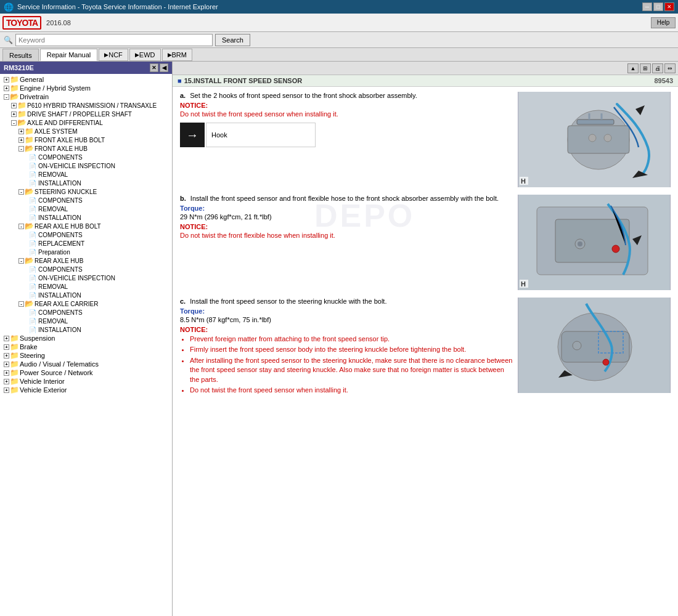 The image size is (678, 616). What do you see at coordinates (183, 198) in the screenshot?
I see `step-b-label: b.` at bounding box center [183, 198].